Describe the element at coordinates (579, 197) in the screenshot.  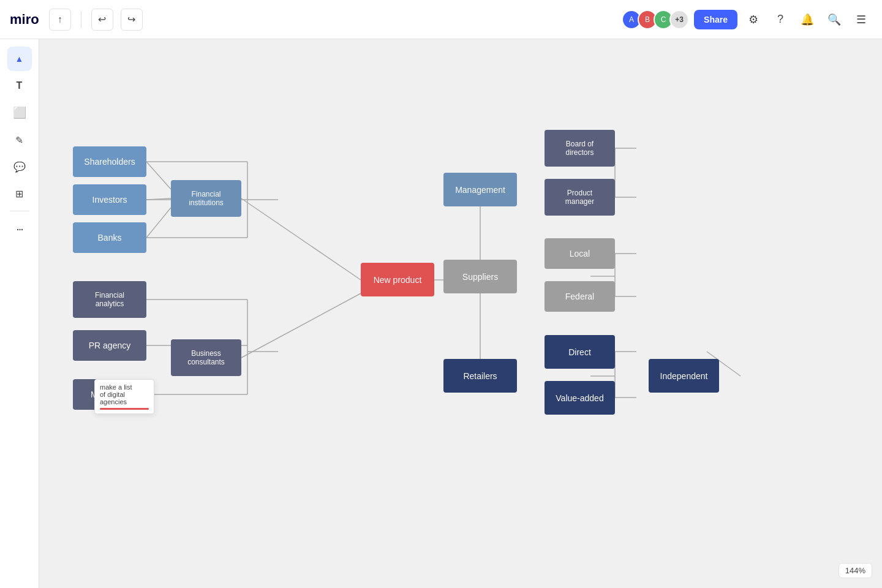
I see `node-product-manager: Product manager` at that location.